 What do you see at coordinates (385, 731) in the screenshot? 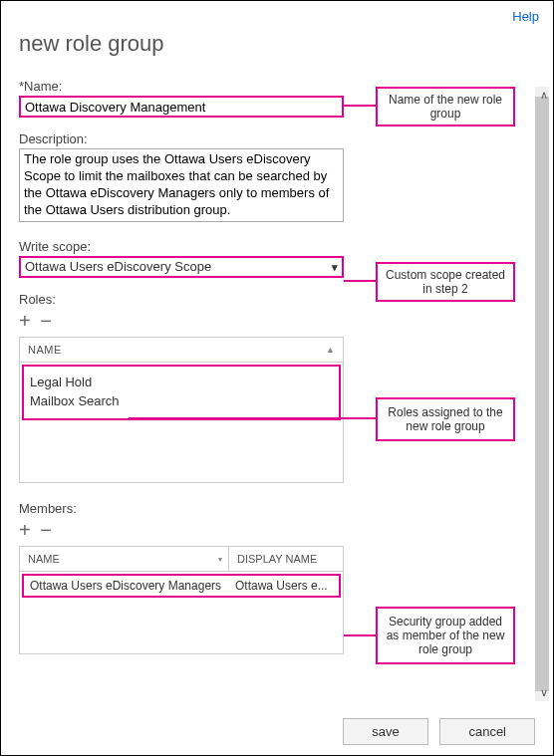
I see `save-button: save` at bounding box center [385, 731].